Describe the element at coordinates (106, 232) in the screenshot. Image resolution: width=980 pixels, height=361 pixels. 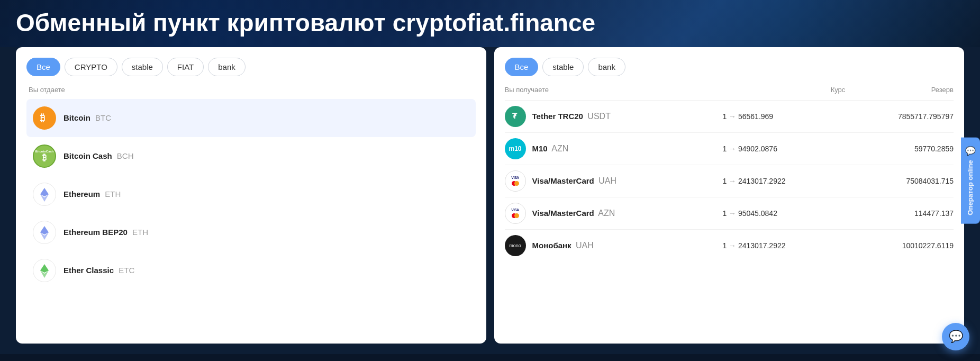
I see `currency-name-eth-bep20: Ethereum BEP20 ETH` at that location.